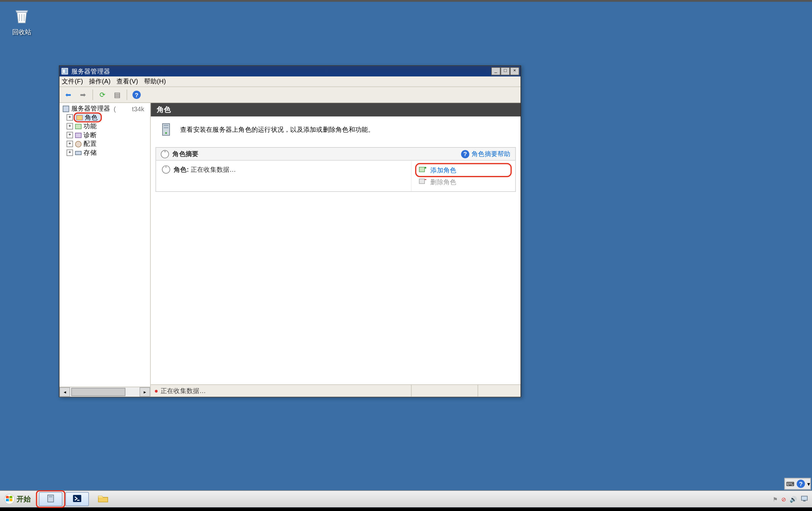 This screenshot has height=511, width=812. What do you see at coordinates (78, 153) in the screenshot?
I see `storage-icon` at bounding box center [78, 153].